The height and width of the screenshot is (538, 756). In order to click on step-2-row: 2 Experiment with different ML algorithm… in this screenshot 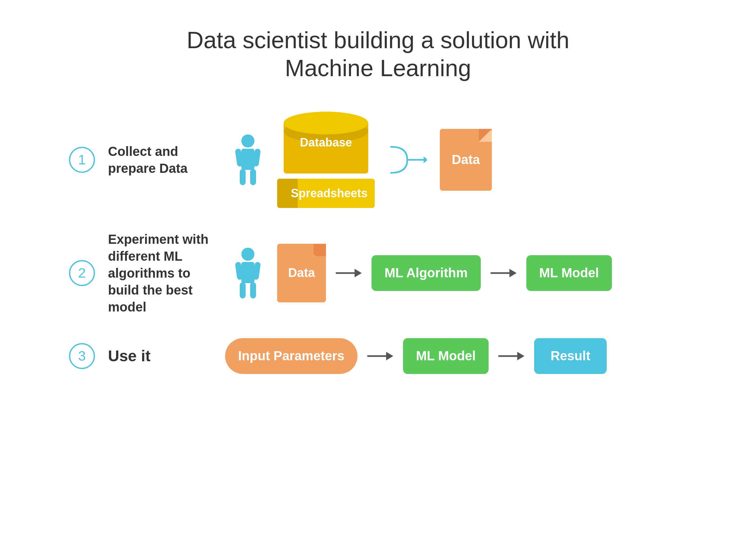, I will do `click(378, 273)`.